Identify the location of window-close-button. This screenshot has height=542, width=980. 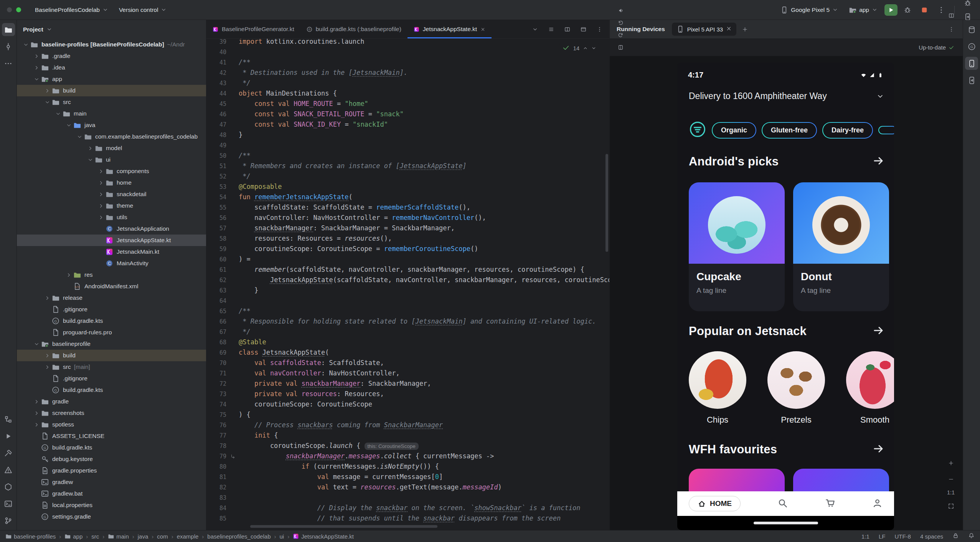
(9, 10).